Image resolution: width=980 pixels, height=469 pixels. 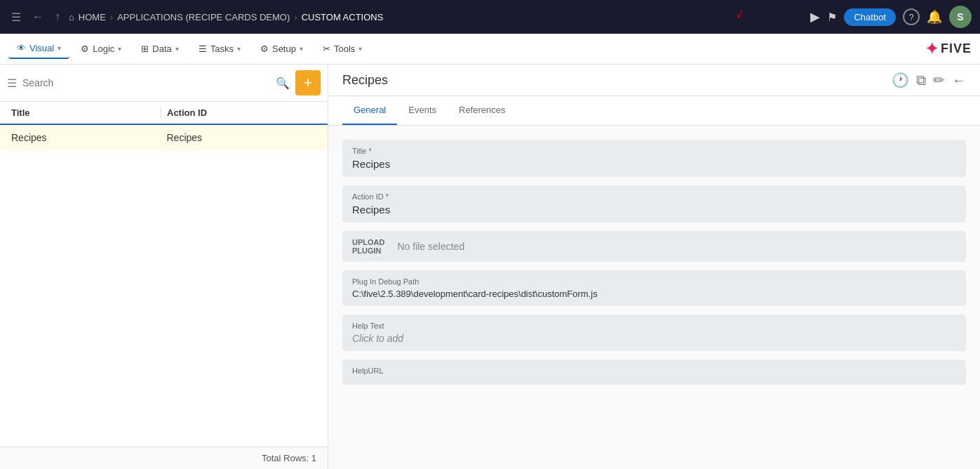 I want to click on tasks-caret: ▾, so click(x=239, y=49).